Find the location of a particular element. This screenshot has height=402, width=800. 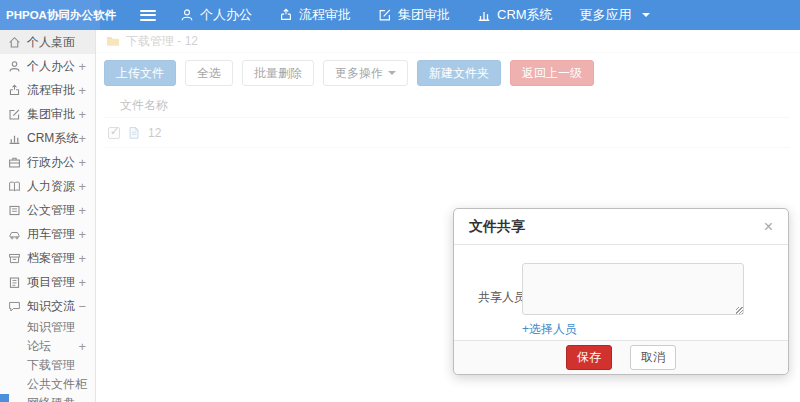

nav-item-label: 个人办公 is located at coordinates (226, 15).